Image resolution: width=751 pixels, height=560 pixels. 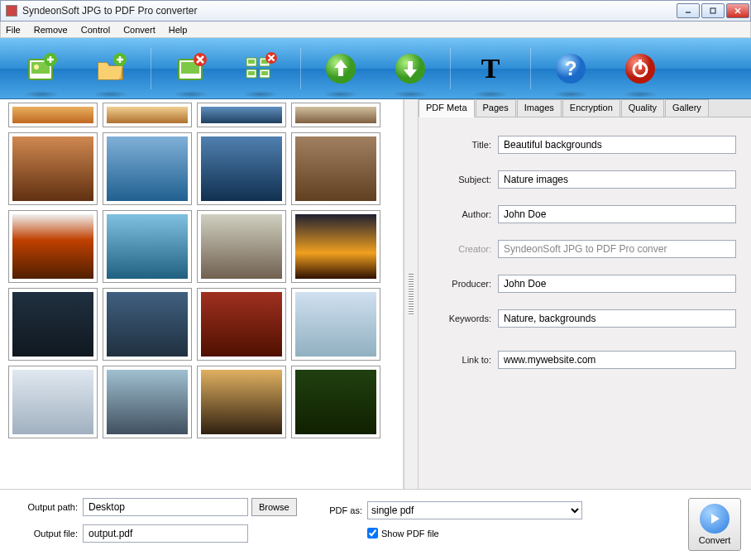 What do you see at coordinates (261, 69) in the screenshot?
I see `remove-all-icon` at bounding box center [261, 69].